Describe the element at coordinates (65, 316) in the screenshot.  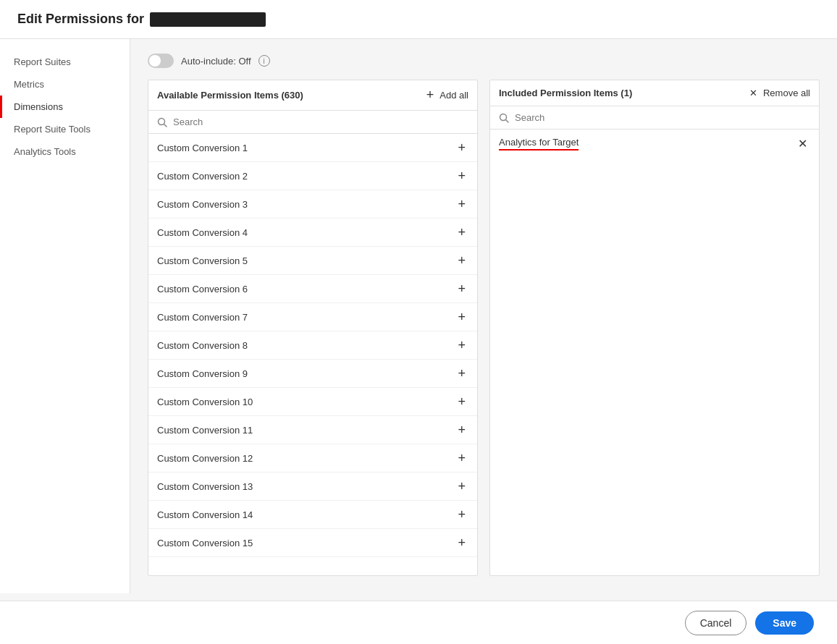
I see `sidebar: Report Suites Metrics Dimensions Report …` at that location.